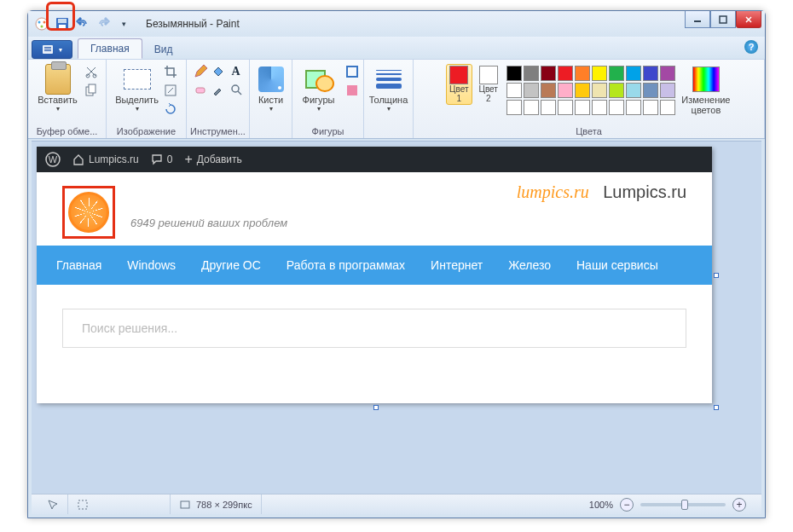 The width and height of the screenshot is (793, 532). What do you see at coordinates (396, 504) in the screenshot?
I see `status-bar: 788 × 299пкс 100% − +` at bounding box center [396, 504].